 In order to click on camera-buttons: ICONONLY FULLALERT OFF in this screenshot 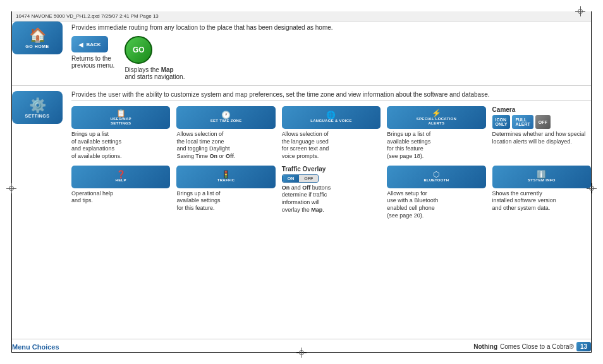, I will do `click(521, 122)`.